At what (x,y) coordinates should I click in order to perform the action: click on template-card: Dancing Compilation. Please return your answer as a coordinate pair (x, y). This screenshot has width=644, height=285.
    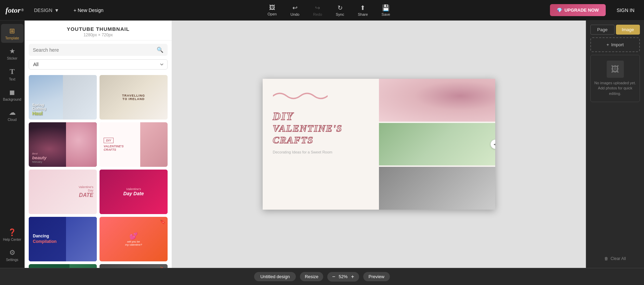
    Looking at the image, I should click on (63, 239).